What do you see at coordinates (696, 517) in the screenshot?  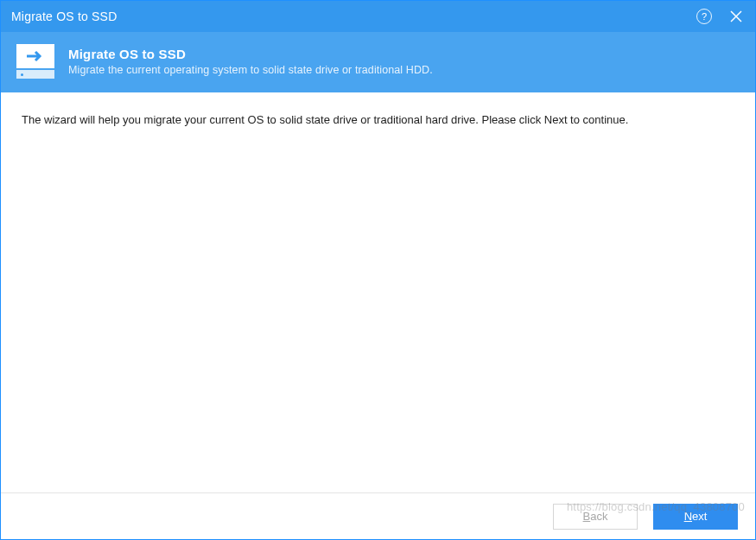 I see `next-button: Next` at bounding box center [696, 517].